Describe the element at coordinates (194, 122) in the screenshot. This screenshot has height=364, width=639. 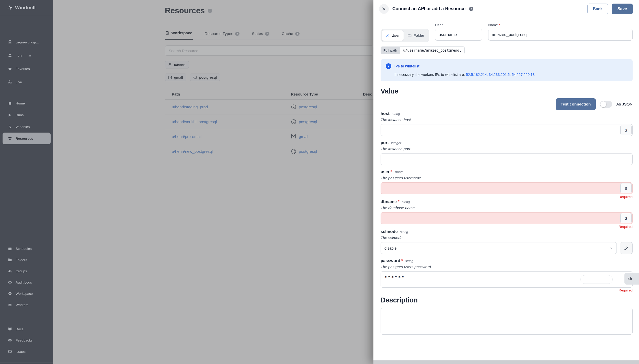
I see `resource-path-link: u/henri/soulful_postgresql` at that location.